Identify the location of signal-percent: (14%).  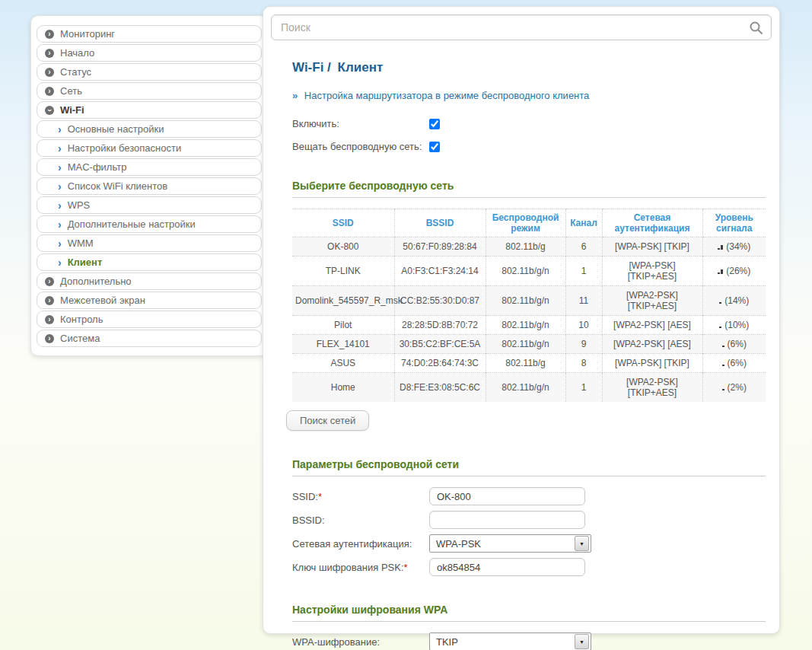
(737, 301).